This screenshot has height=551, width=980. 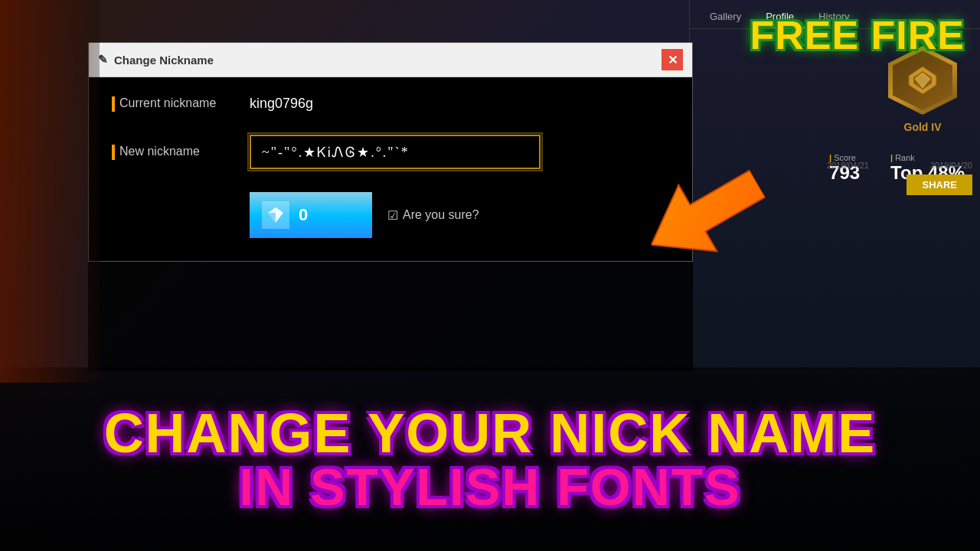 I want to click on freefire-title: FREE FIRE, so click(x=858, y=35).